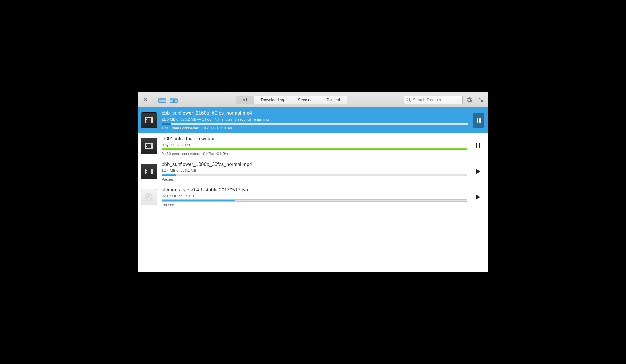  Describe the element at coordinates (305, 100) in the screenshot. I see `filter-seeding: Seeding` at that location.